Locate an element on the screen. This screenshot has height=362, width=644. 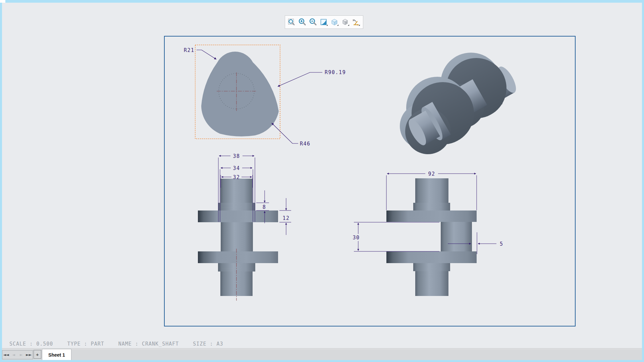
status-size: SIZE : A3 is located at coordinates (208, 345).